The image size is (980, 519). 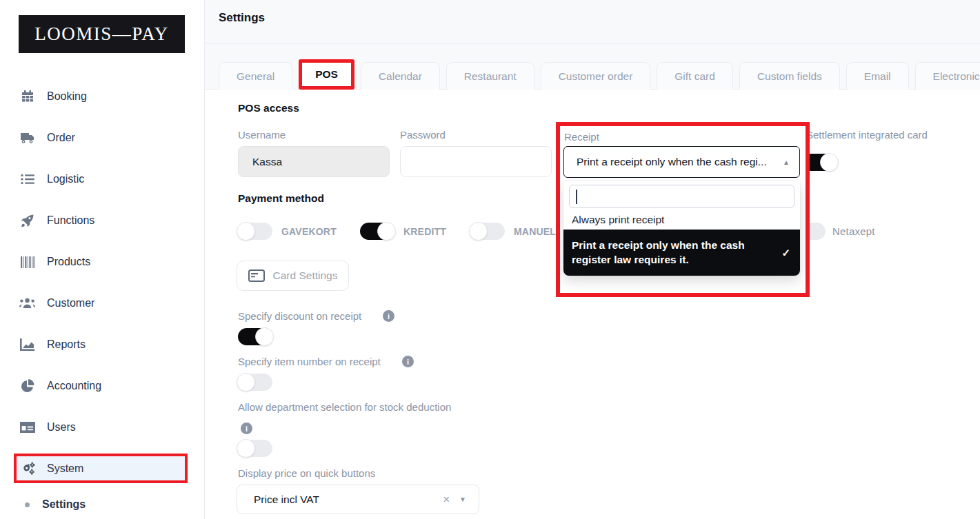 I want to click on rocket-icon, so click(x=28, y=221).